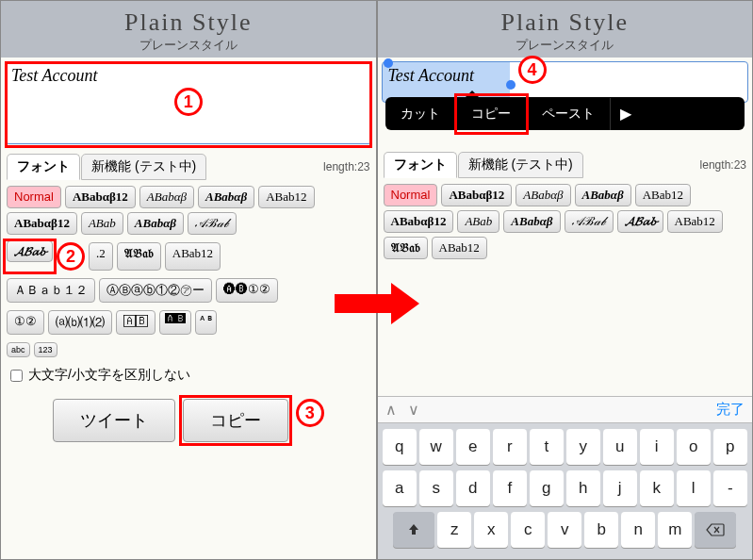 This screenshot has height=560, width=753. What do you see at coordinates (34, 197) in the screenshot?
I see `font-normal: Normal` at bounding box center [34, 197].